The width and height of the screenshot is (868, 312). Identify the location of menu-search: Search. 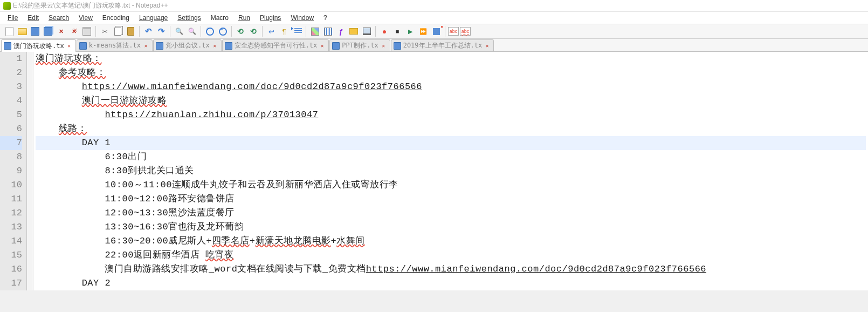
(59, 18).